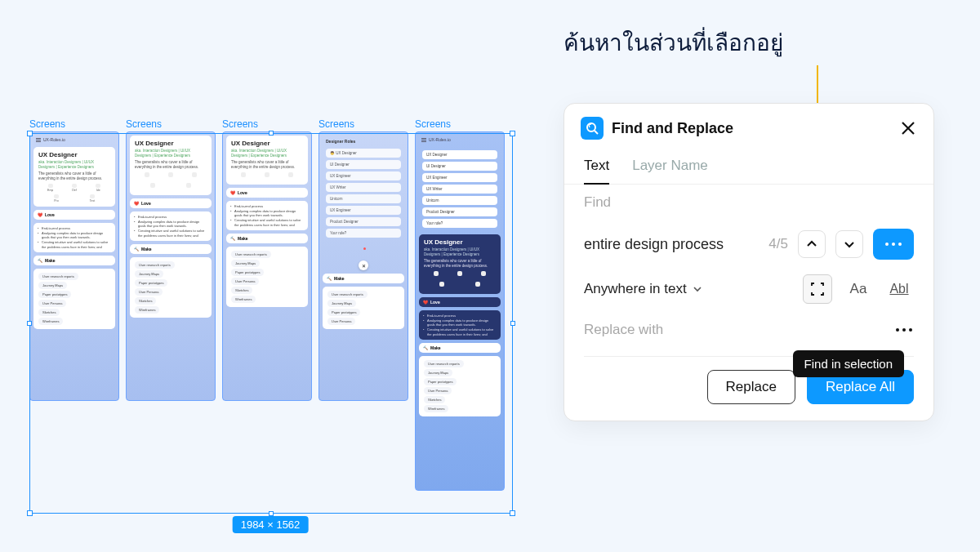 The height and width of the screenshot is (552, 980). I want to click on result-counter: 4/5, so click(778, 244).